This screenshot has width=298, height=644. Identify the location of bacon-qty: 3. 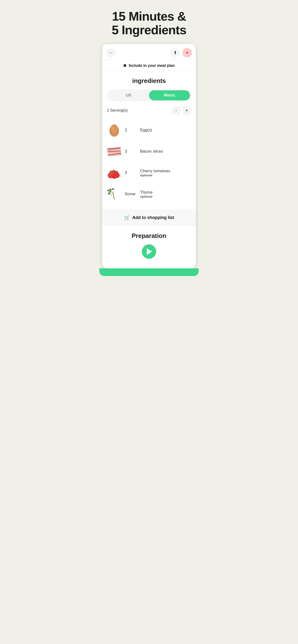
(131, 152).